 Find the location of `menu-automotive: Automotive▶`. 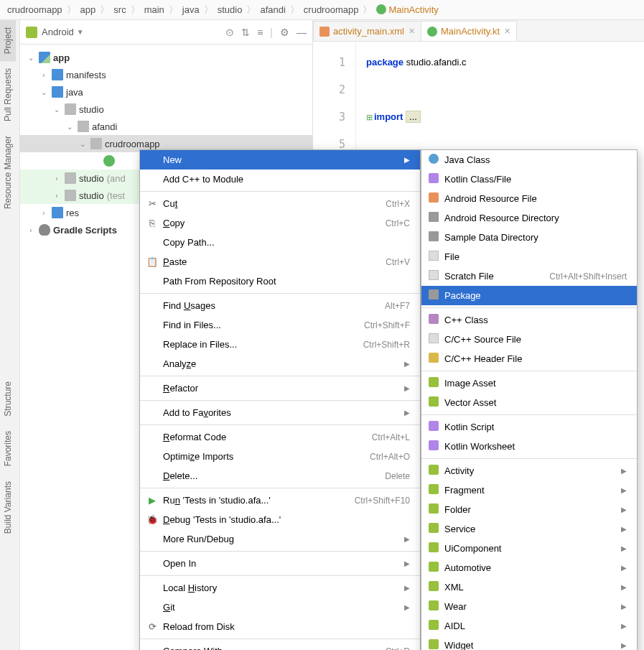

menu-automotive: Automotive▶ is located at coordinates (529, 567).